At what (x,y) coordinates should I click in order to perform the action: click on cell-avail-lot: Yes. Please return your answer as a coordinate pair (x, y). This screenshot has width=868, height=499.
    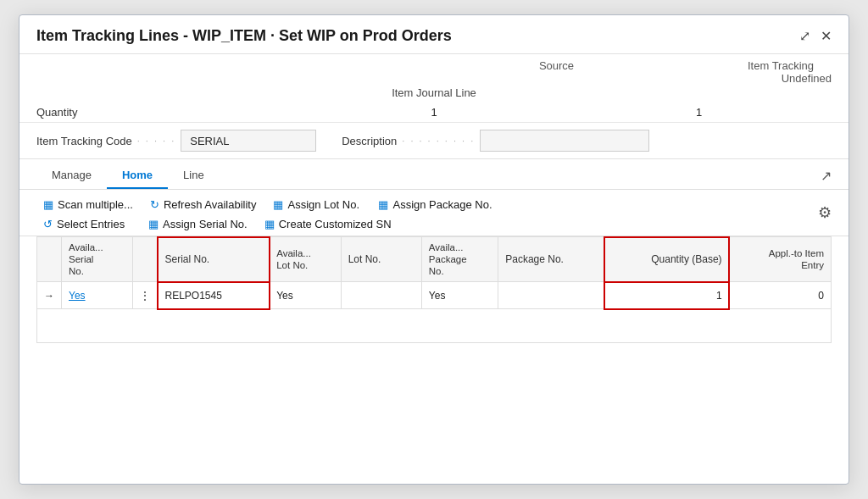
    Looking at the image, I should click on (305, 296).